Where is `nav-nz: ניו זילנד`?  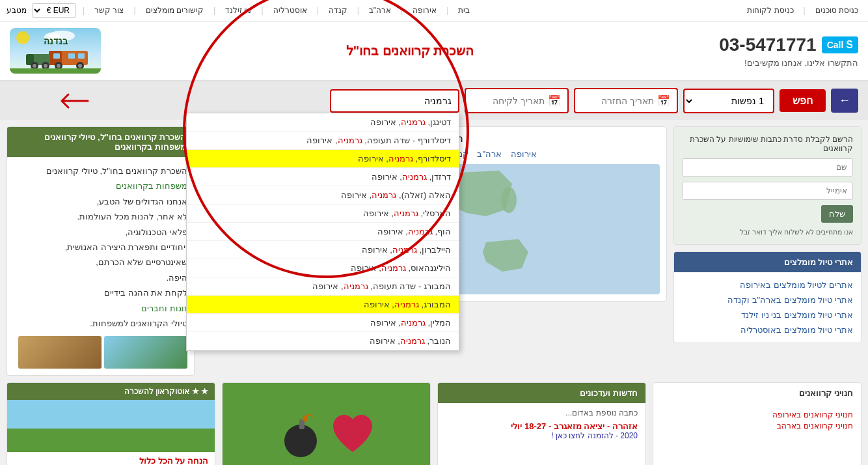 nav-nz: ניו זילנד is located at coordinates (238, 10).